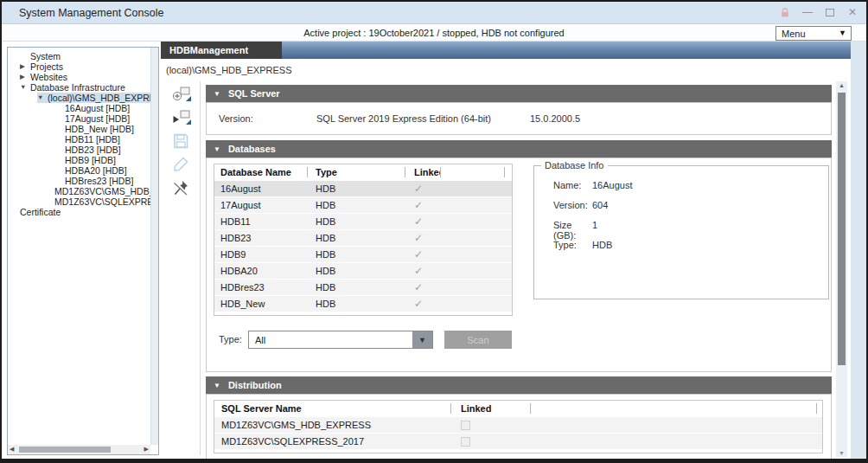 The width and height of the screenshot is (868, 463). Describe the element at coordinates (687, 230) in the screenshot. I see `info-field: Size (GB):1` at that location.